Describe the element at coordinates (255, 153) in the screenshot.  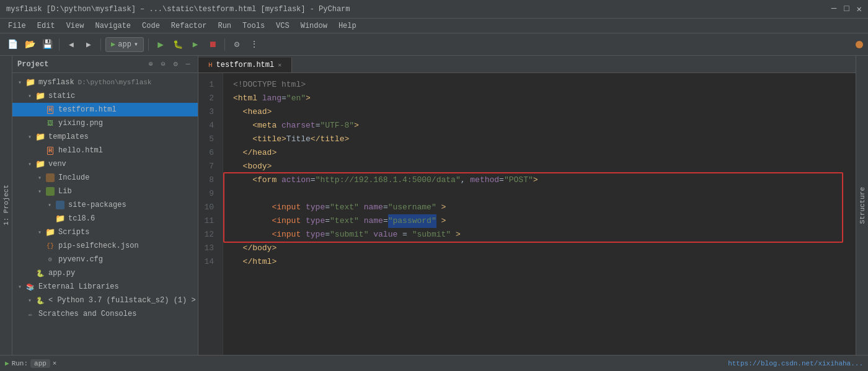
I see `token: </head>` at that location.